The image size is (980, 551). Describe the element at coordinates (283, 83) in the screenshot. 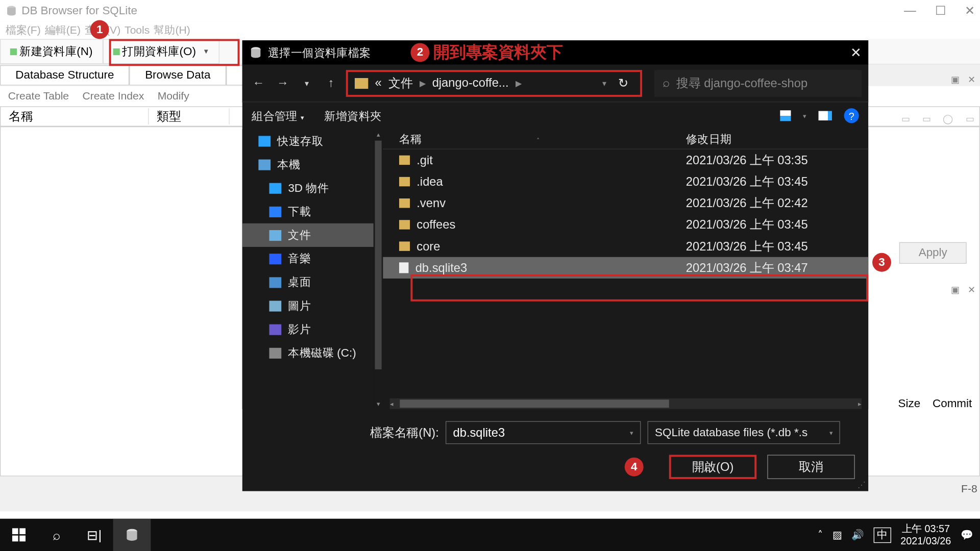

I see `nav-forward-button: →` at that location.